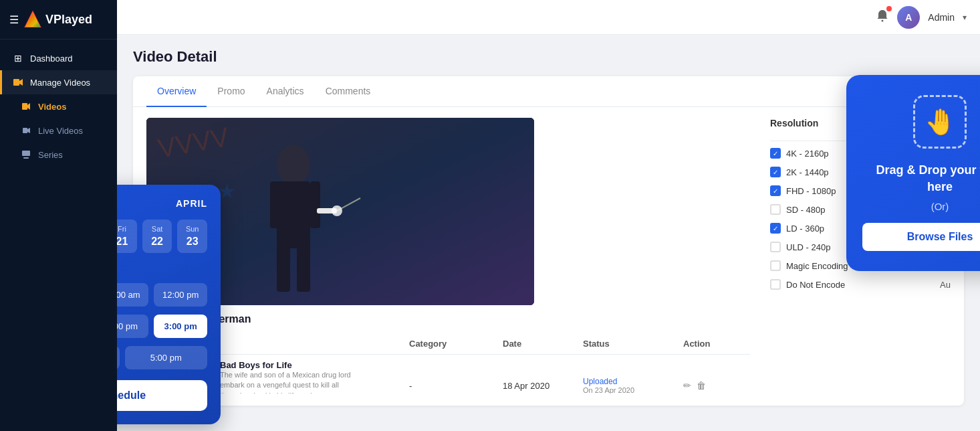  Describe the element at coordinates (548, 17) in the screenshot. I see `topbar: A Admin ▾` at that location.